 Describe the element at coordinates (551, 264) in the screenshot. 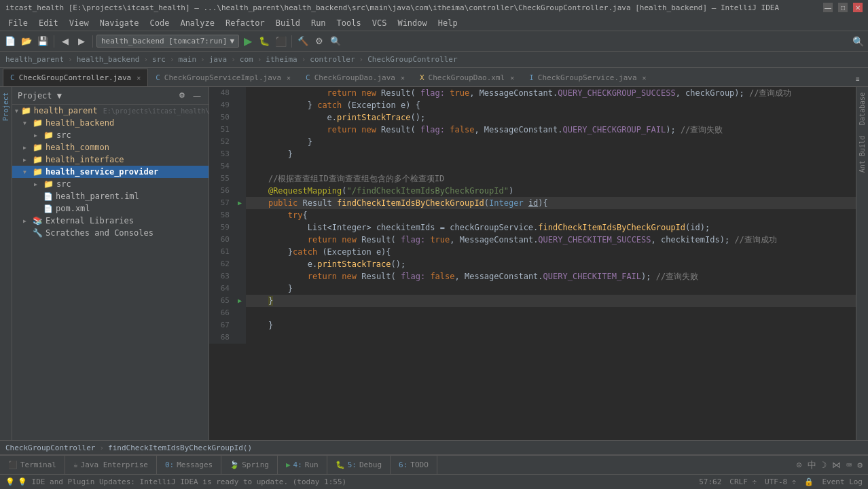

I see `code-text-62: e.printStackTrace();` at that location.